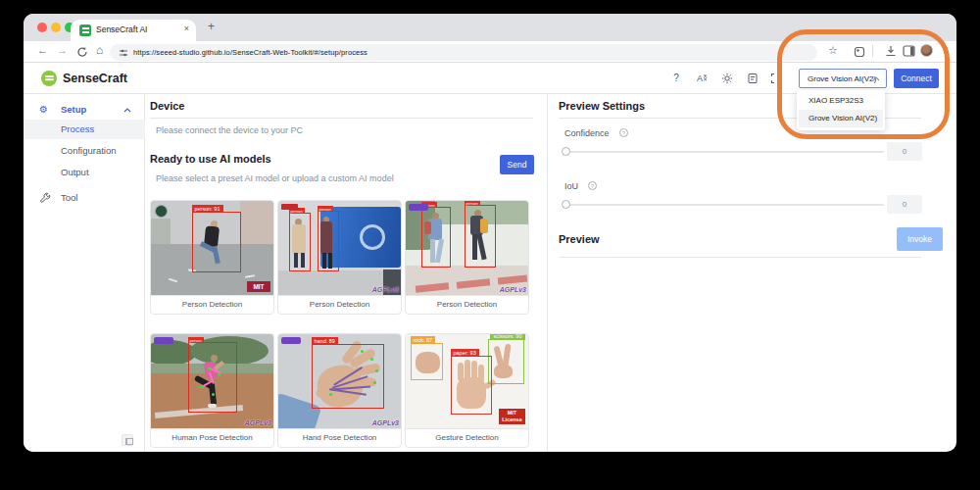 The image size is (980, 490). I want to click on confidence-label: Confidence, so click(587, 133).